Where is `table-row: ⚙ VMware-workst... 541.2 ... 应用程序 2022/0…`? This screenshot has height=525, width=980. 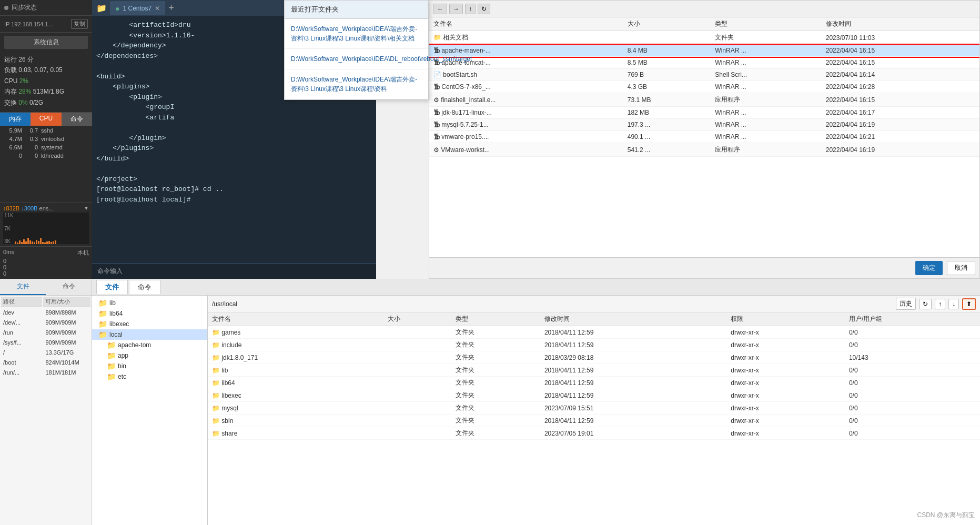 table-row: ⚙ VMware-workst... 541.2 ... 应用程序 2022/0… is located at coordinates (704, 150).